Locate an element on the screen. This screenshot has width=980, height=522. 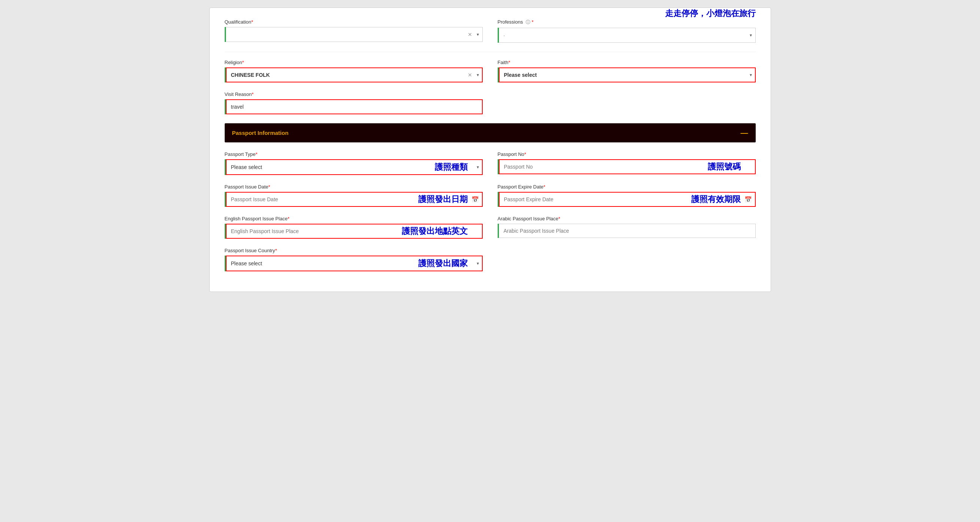
passport-dates-row: Passport Issue Date* 護照發出日期 📅 Passport E… is located at coordinates (490, 195).